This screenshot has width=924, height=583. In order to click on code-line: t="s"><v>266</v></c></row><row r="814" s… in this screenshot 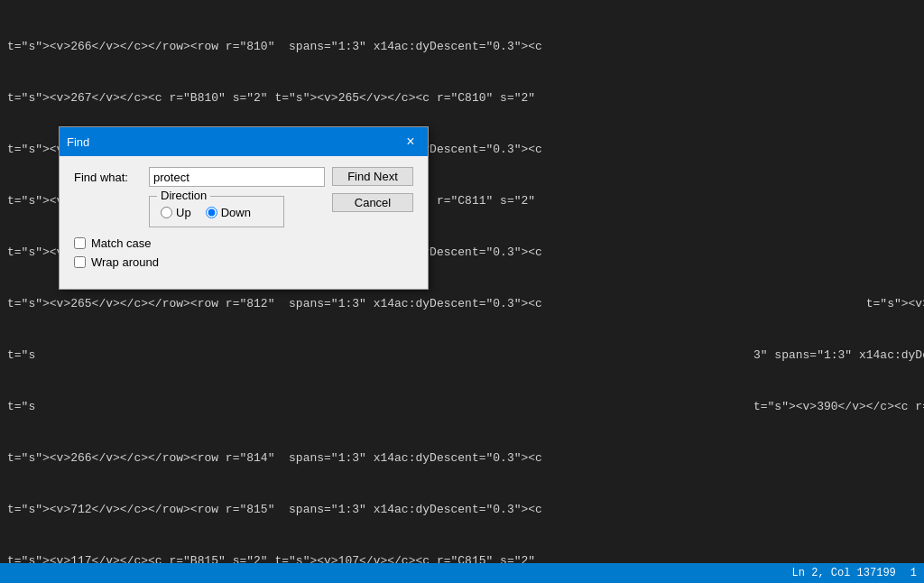, I will do `click(462, 458)`.